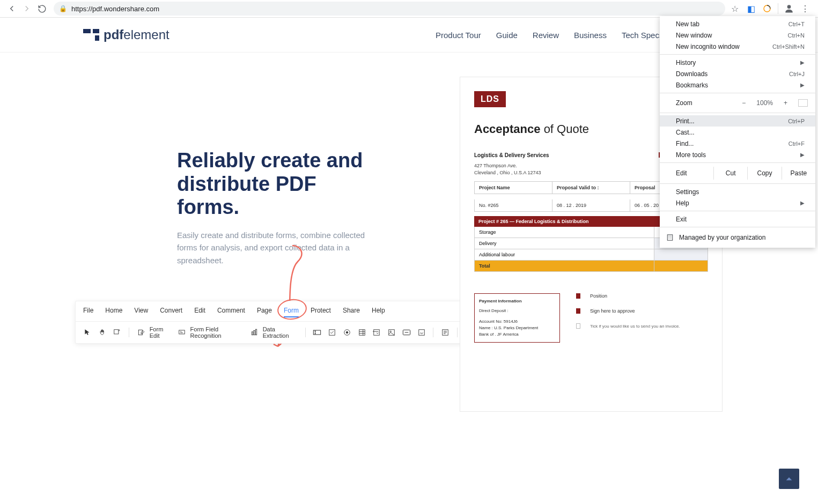 The height and width of the screenshot is (504, 818). What do you see at coordinates (115, 9) in the screenshot?
I see `url-text: https://pdf.wondershare.com` at bounding box center [115, 9].